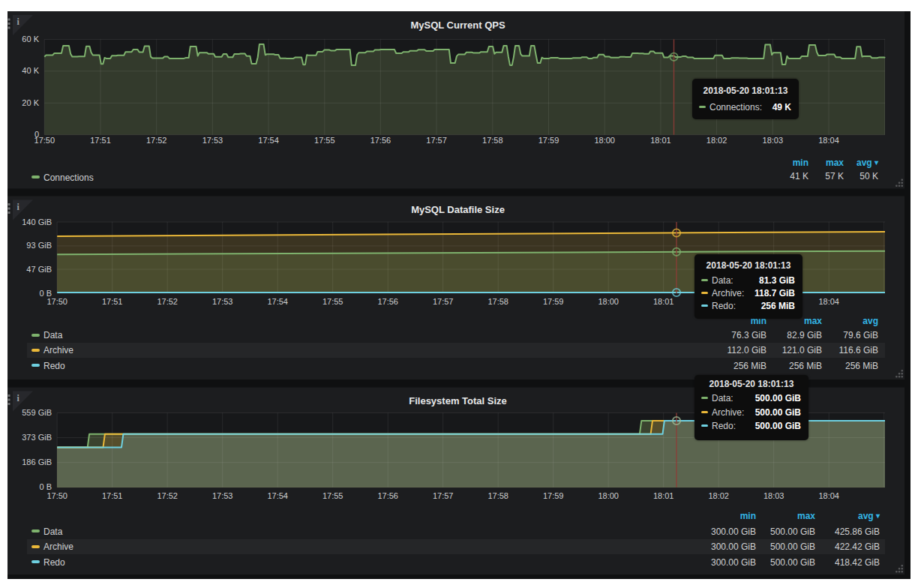 This screenshot has width=918, height=588. I want to click on svg-text: 40 K, so click(30, 70).